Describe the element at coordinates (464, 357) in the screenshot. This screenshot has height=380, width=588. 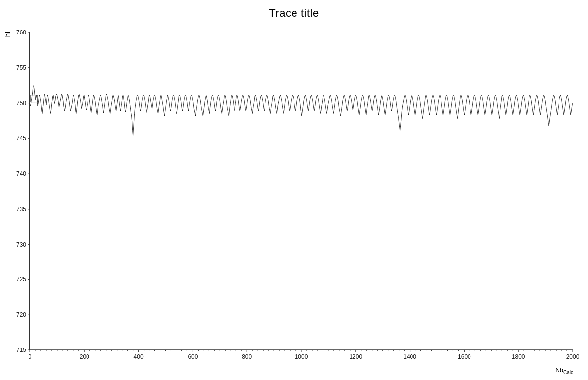
I see `svg-text: 1600` at that location.